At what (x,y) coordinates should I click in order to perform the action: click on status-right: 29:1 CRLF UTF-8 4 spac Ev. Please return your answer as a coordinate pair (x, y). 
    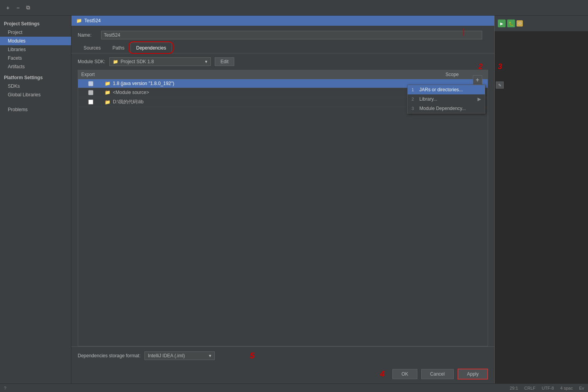
    Looking at the image, I should click on (547, 388).